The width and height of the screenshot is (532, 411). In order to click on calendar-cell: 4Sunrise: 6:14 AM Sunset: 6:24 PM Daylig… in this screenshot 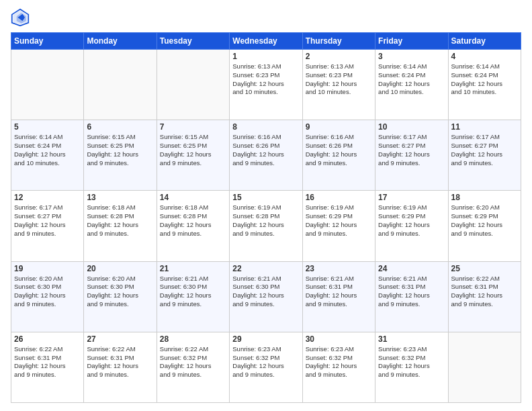, I will do `click(484, 85)`.